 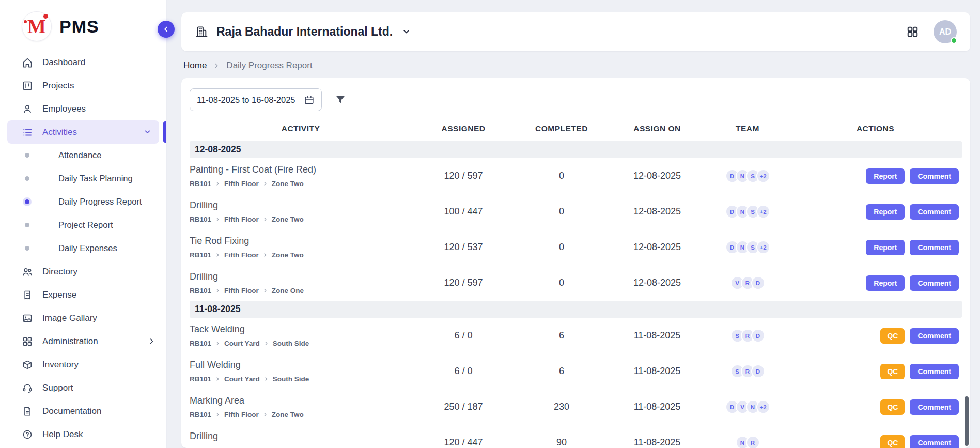 I want to click on activity-title: Painting - First Coat (Fire Red), so click(x=297, y=169).